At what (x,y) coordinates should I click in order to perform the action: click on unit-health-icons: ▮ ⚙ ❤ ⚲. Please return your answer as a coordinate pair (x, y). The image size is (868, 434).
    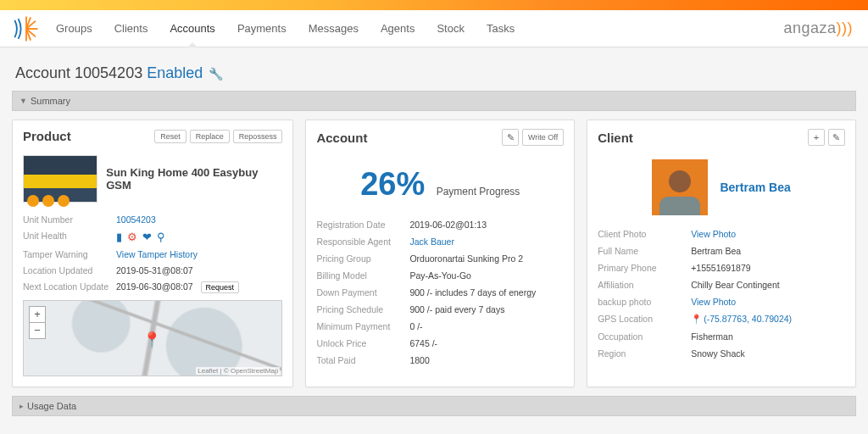
    Looking at the image, I should click on (199, 237).